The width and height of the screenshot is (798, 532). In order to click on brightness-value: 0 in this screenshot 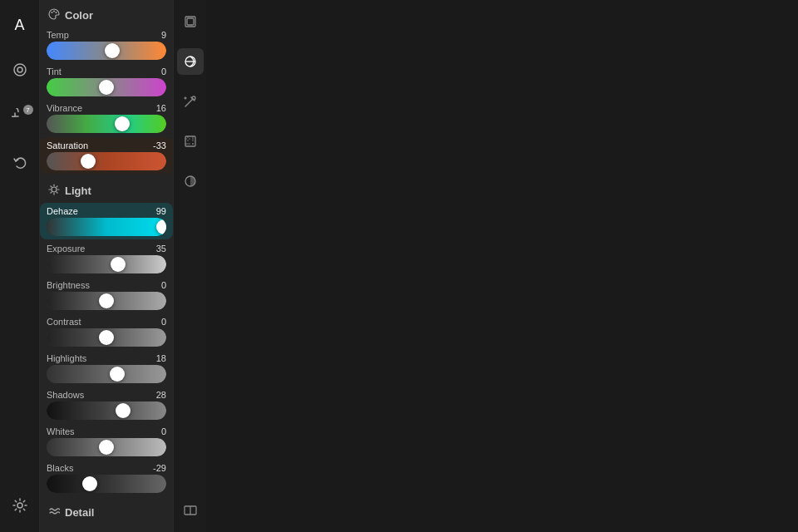, I will do `click(156, 285)`.